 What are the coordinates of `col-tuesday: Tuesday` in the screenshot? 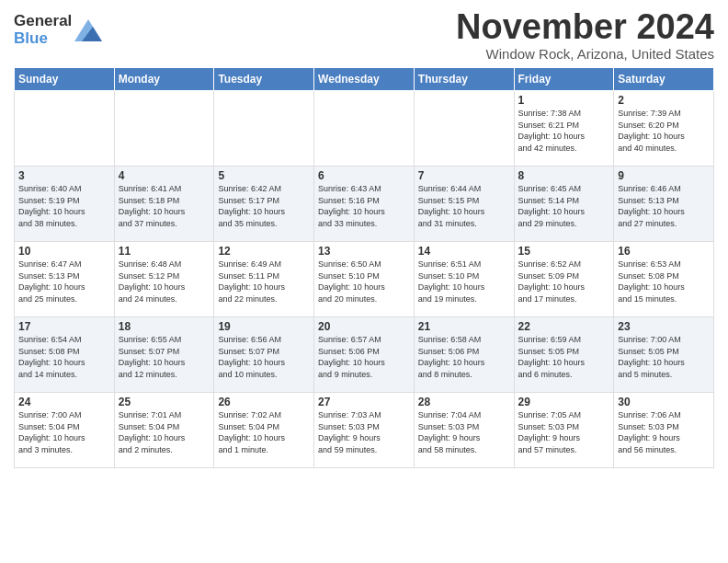 It's located at (265, 79).